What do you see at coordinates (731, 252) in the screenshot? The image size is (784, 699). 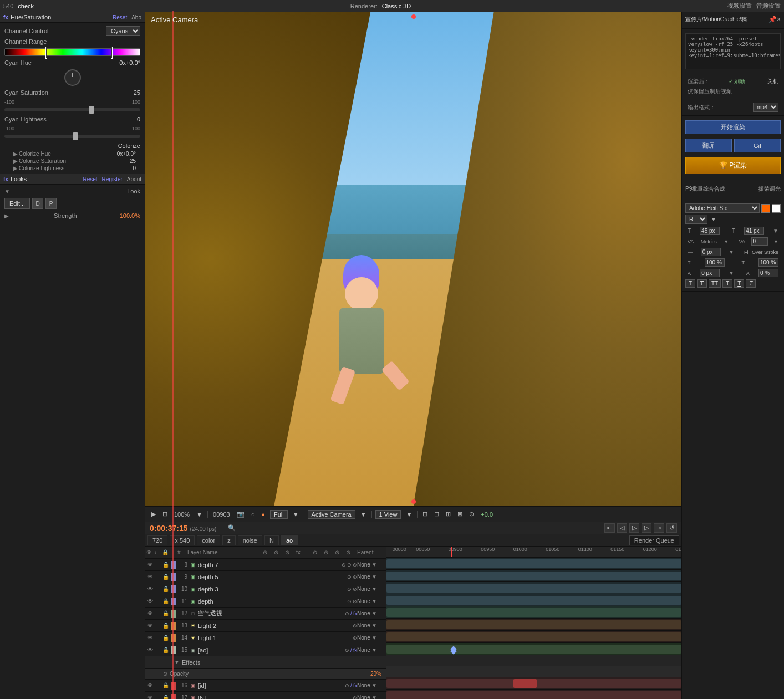 I see `stroke-dropdown: ▼` at bounding box center [731, 252].